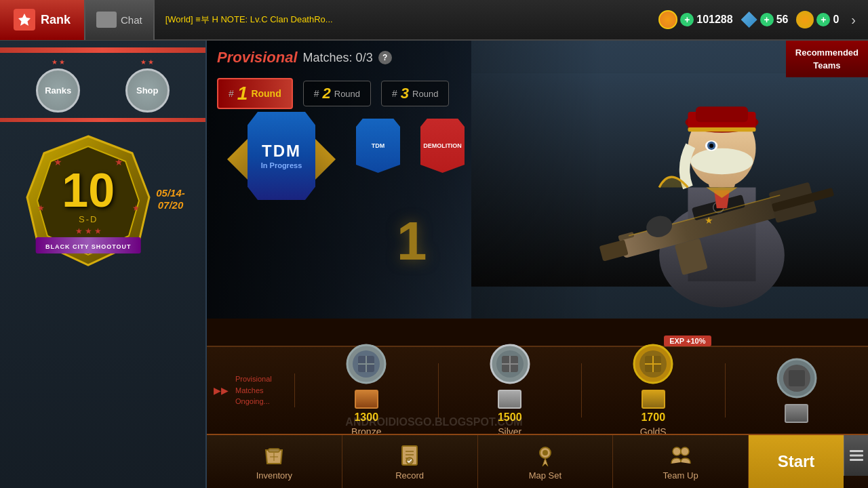  I want to click on rank-label: Rank, so click(56, 20).